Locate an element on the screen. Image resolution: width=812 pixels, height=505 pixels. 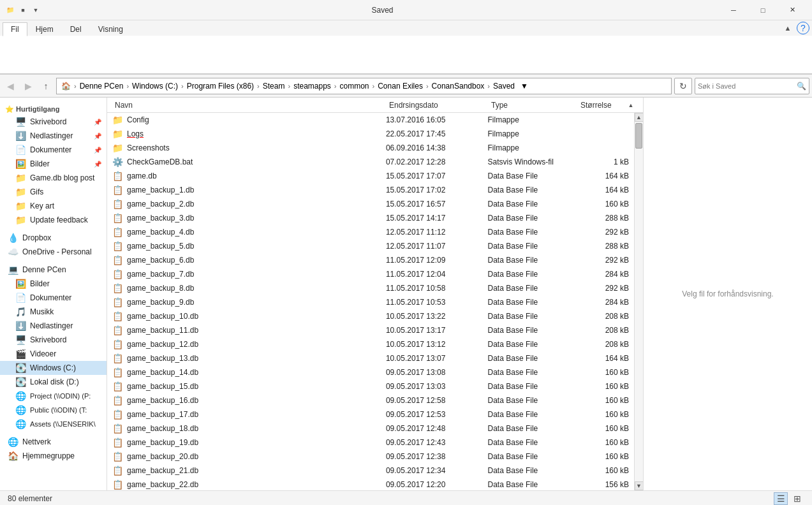
sidebar-item-lokal-disk-d: 💽 Lokal disk (D:) is located at coordinates (54, 382).